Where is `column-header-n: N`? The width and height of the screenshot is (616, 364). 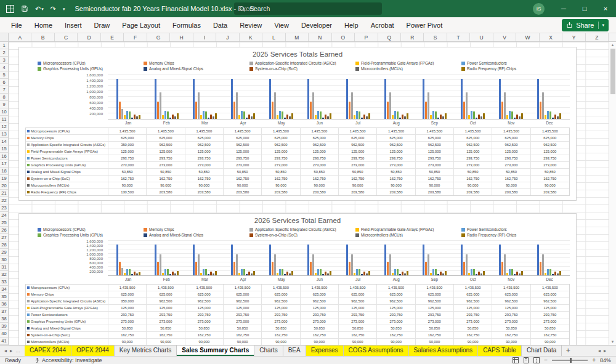
column-header-n: N is located at coordinates (320, 37).